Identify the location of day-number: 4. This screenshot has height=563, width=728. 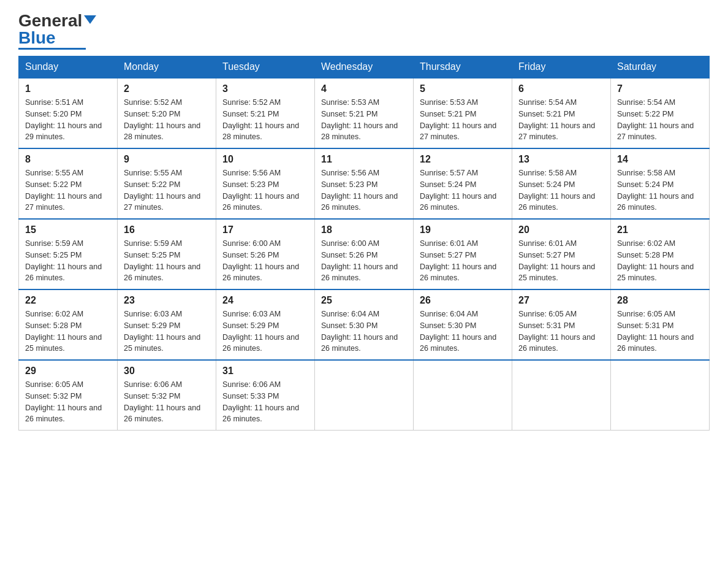
(364, 89).